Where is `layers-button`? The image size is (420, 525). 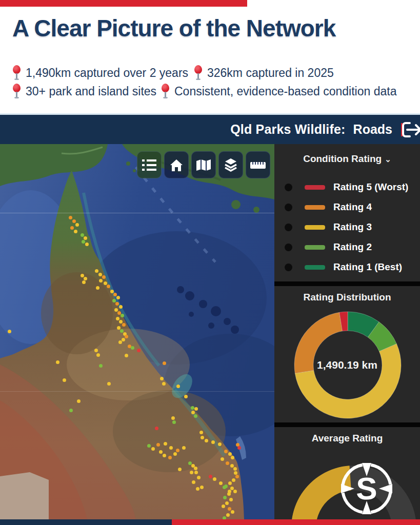
layers-button is located at coordinates (231, 165).